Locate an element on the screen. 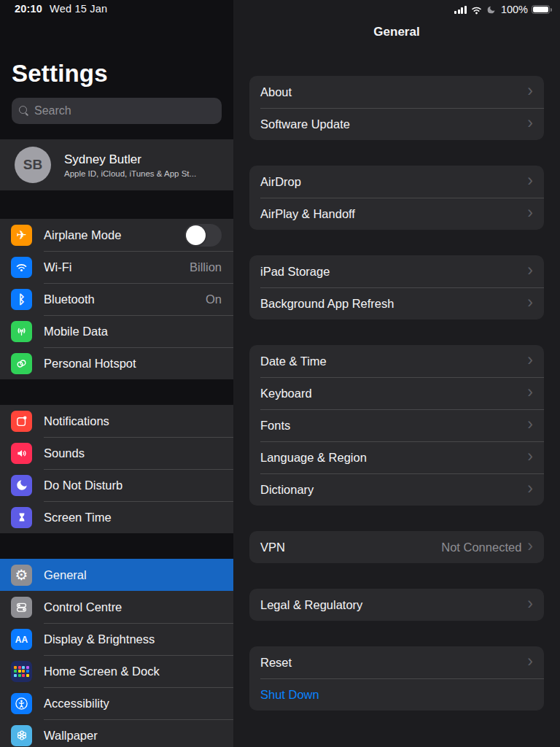 The height and width of the screenshot is (747, 560). search-input is located at coordinates (124, 111).